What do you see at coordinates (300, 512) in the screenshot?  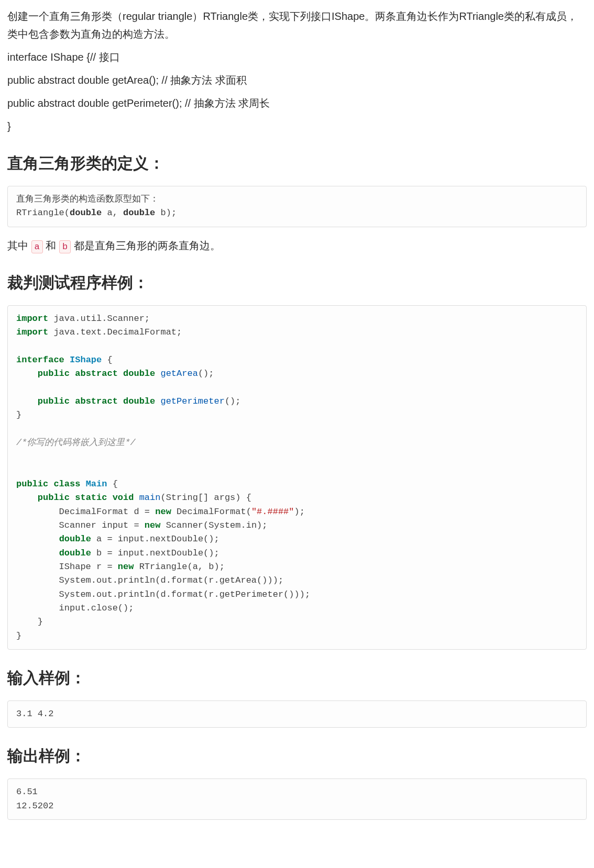 I see `code-text: );` at bounding box center [300, 512].